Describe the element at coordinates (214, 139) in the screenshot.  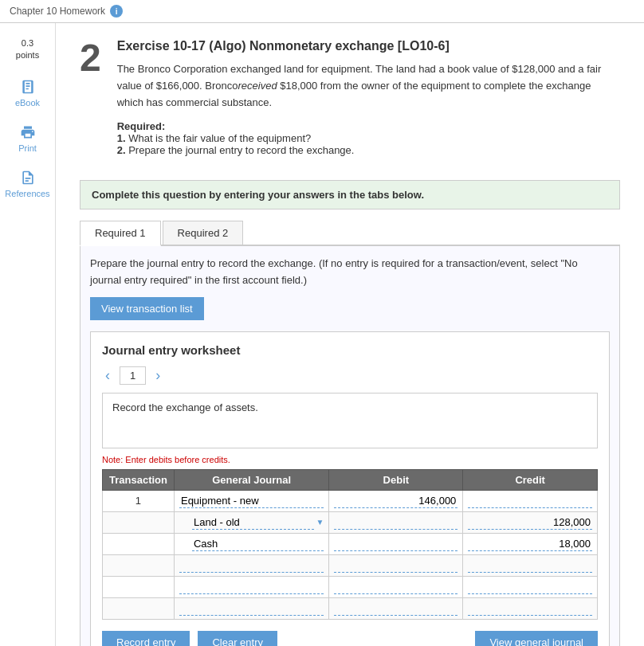
I see `req-item-1: 1. What is the fair value of the equipme…` at that location.